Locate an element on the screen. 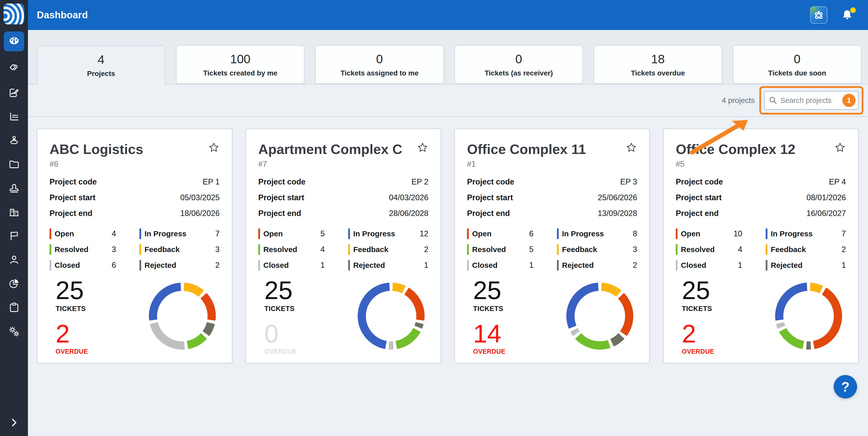 The height and width of the screenshot is (436, 868). project-end-value: 16/06/2027 is located at coordinates (826, 213).